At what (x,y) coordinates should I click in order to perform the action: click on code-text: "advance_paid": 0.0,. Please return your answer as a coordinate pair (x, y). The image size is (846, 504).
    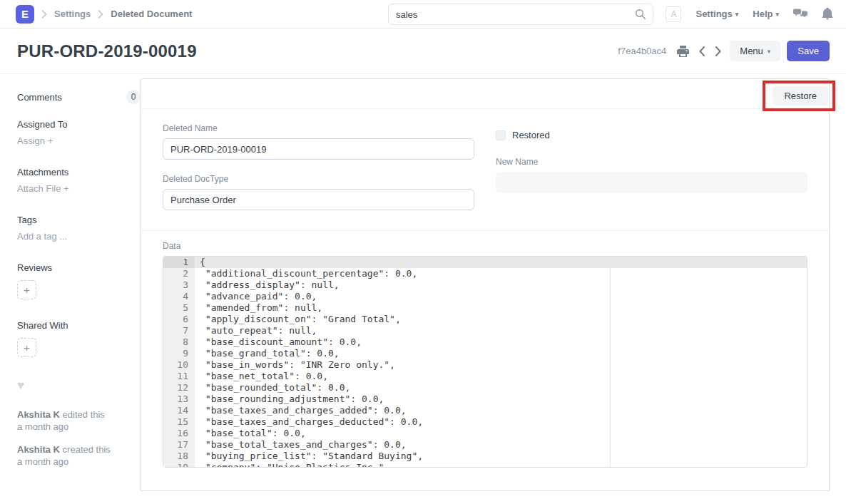
    Looking at the image, I should click on (255, 297).